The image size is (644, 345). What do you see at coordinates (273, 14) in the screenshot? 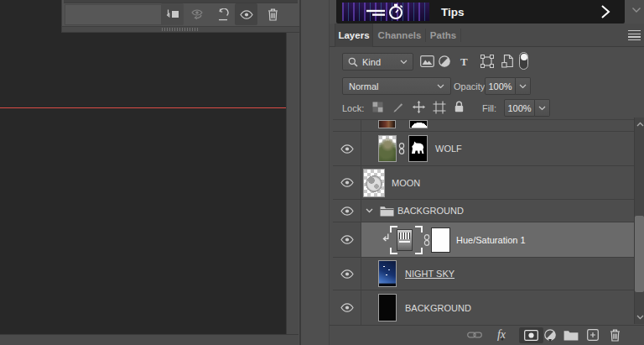
I see `delete-adjustment-button` at bounding box center [273, 14].